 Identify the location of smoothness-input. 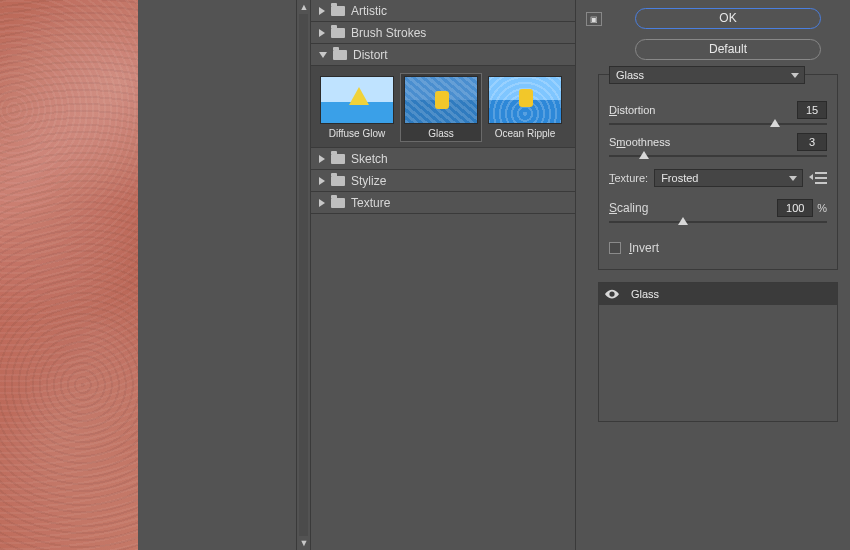
(812, 142).